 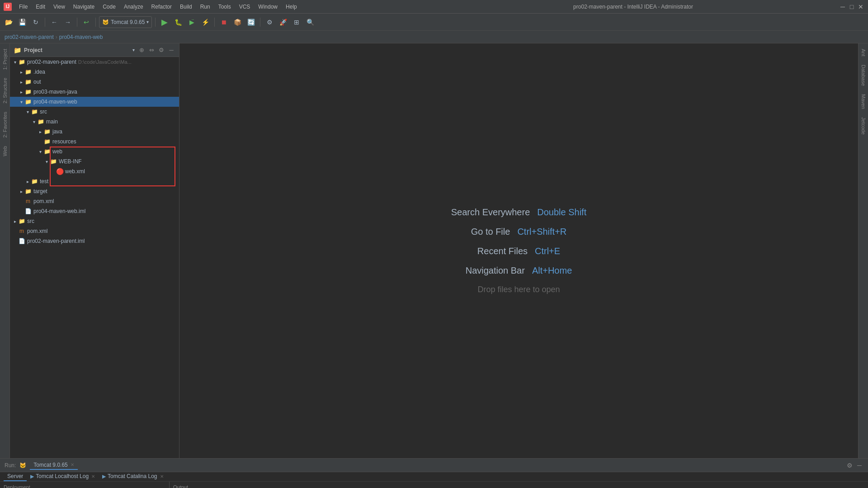 What do you see at coordinates (126, 22) in the screenshot?
I see `tomcat-dropdown: 🐱 Tomcat 9.0.65 ▾` at bounding box center [126, 22].